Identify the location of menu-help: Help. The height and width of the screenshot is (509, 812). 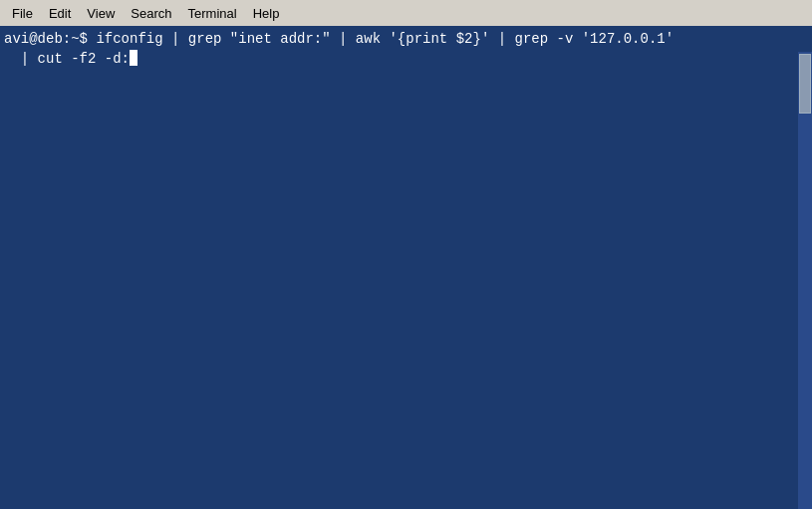
(267, 14).